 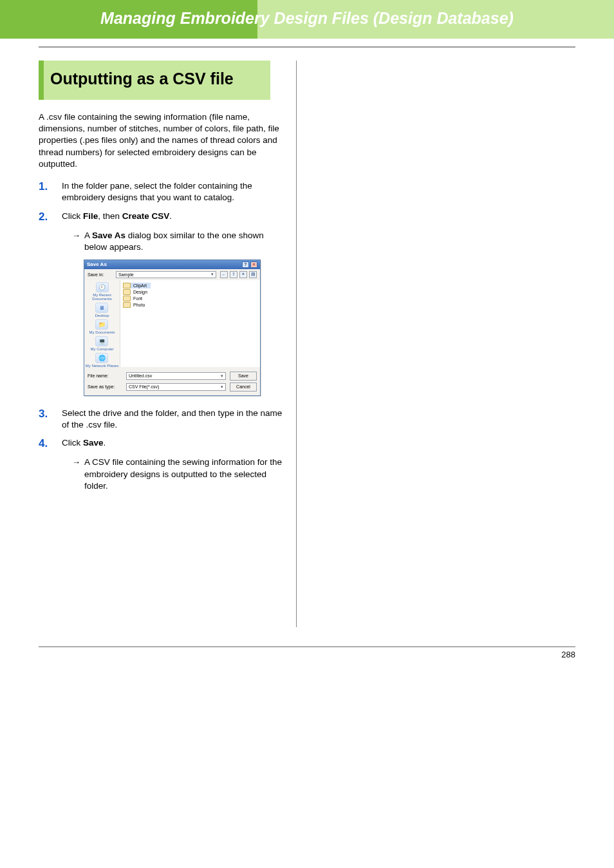 I want to click on cancel-button: Cancel, so click(x=243, y=387).